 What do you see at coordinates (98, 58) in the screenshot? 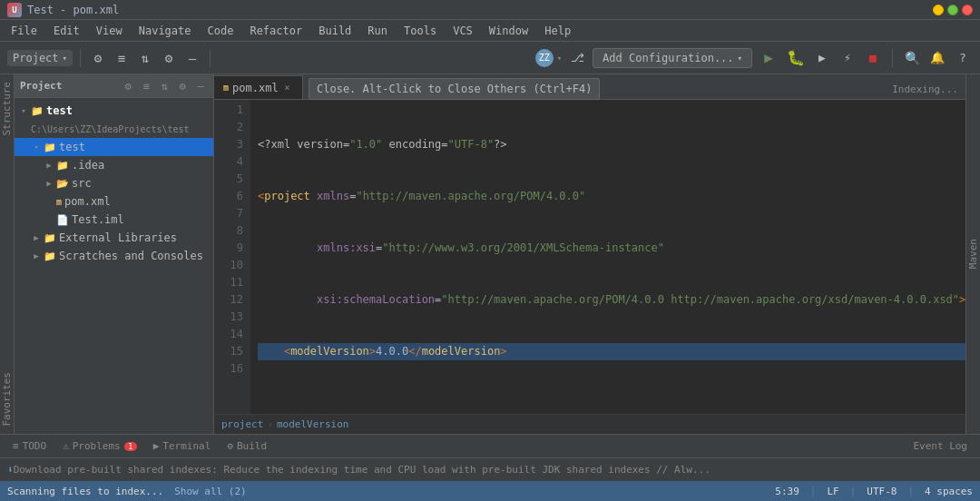
I see `build-config-icon: ⚙` at bounding box center [98, 58].